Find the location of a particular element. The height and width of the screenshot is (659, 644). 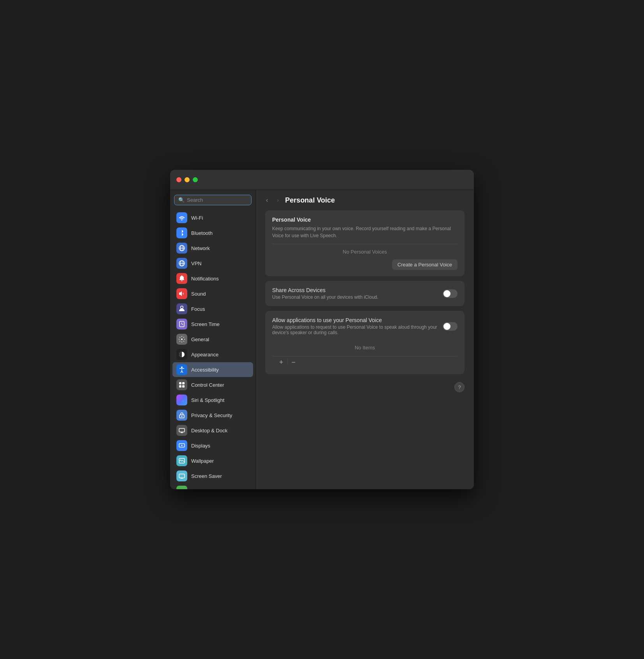

maximize-button is located at coordinates (195, 180).